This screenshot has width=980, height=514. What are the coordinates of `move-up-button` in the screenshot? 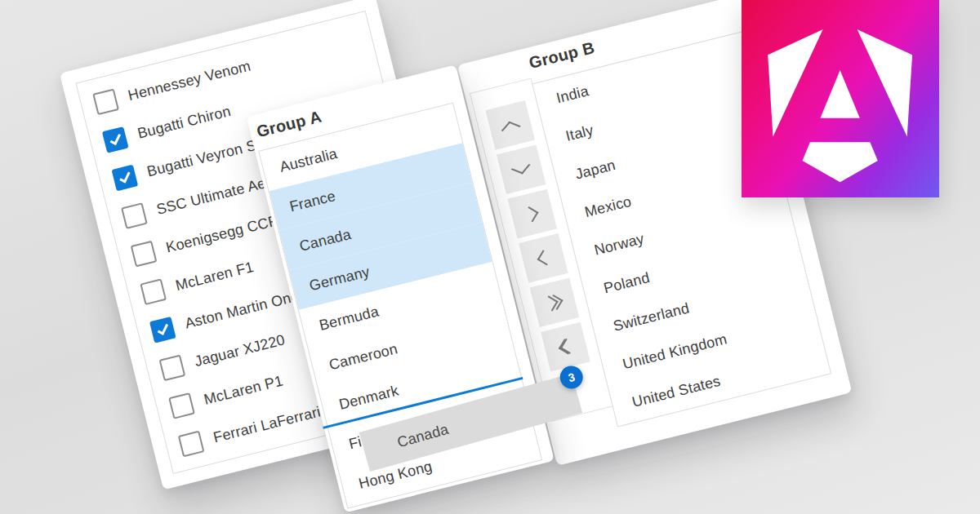 It's located at (510, 126).